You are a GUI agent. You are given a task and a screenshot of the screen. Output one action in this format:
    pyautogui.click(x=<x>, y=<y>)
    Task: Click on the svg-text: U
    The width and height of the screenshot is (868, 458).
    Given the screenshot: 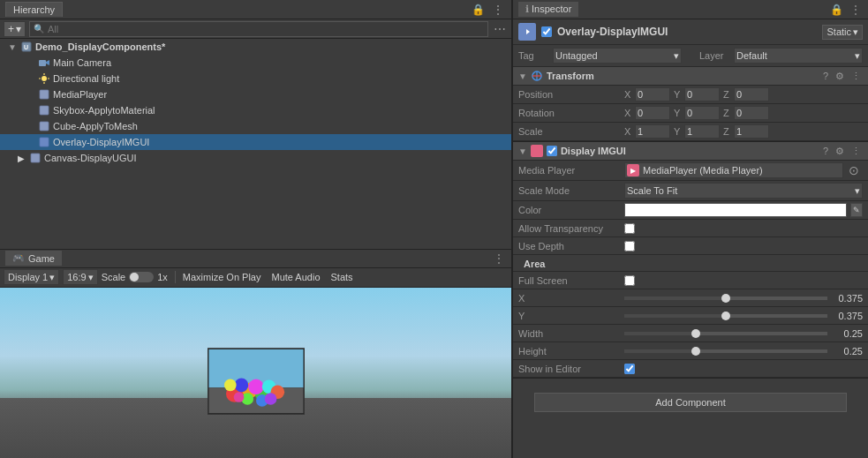 What is the action you would take?
    pyautogui.click(x=26, y=48)
    